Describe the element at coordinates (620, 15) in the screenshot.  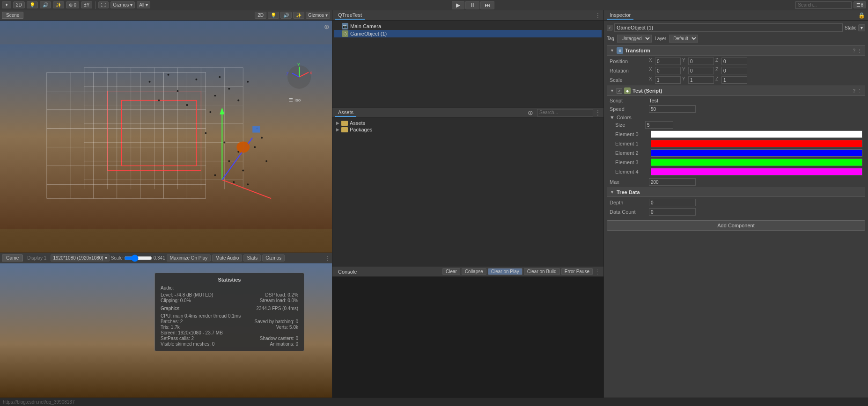
I see `inspector-tab: Inspector` at that location.